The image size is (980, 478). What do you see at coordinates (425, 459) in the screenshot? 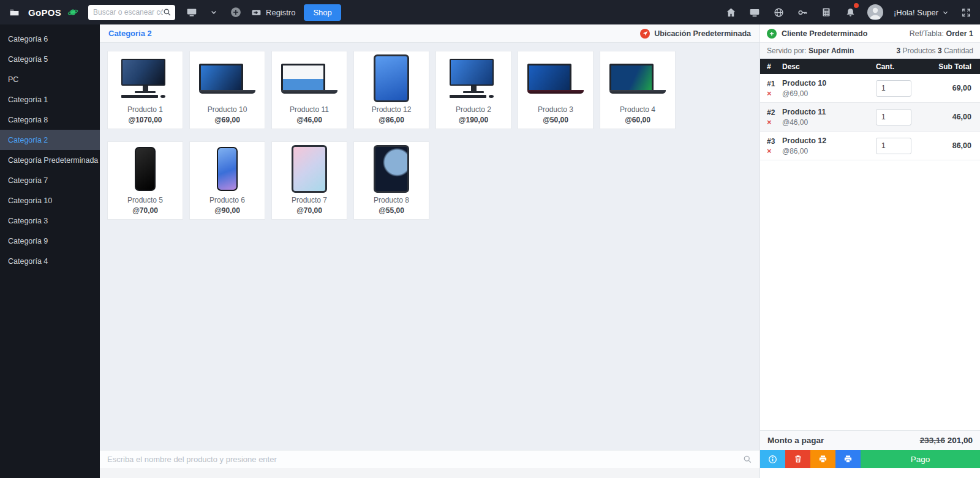
I see `product-search-input` at bounding box center [425, 459].